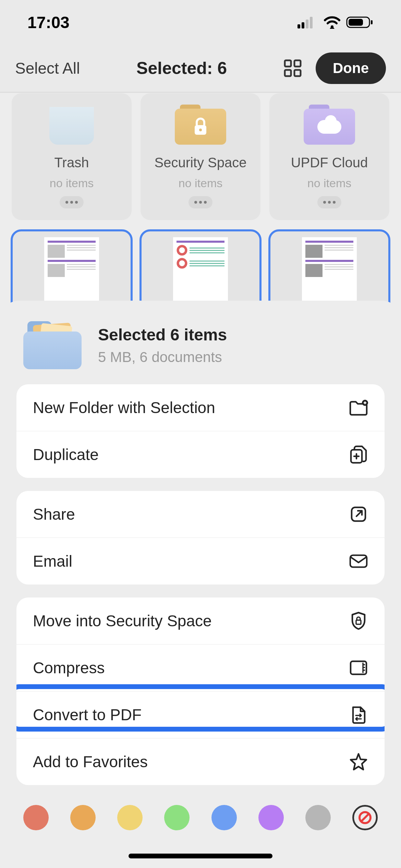  What do you see at coordinates (271, 818) in the screenshot?
I see `tag-purple` at bounding box center [271, 818].